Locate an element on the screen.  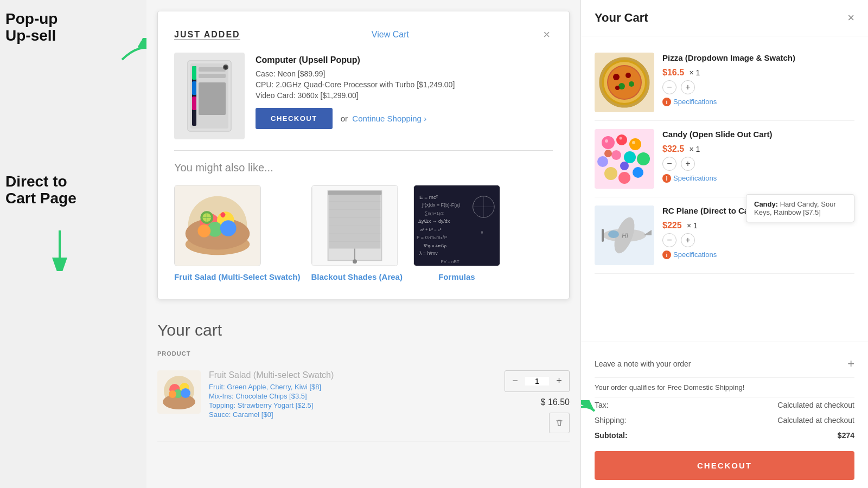
pizza-qty-controls: − + is located at coordinates (758, 87).